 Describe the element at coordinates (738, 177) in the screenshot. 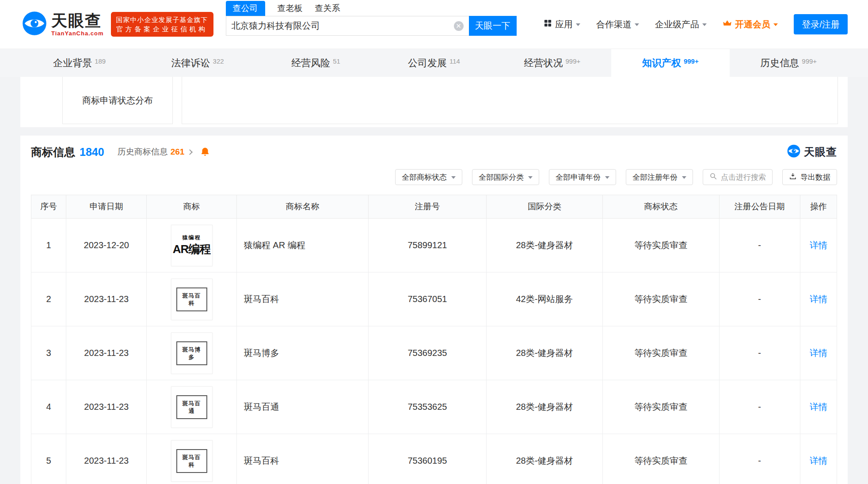

I see `table-search-box: 点击进行搜索` at that location.